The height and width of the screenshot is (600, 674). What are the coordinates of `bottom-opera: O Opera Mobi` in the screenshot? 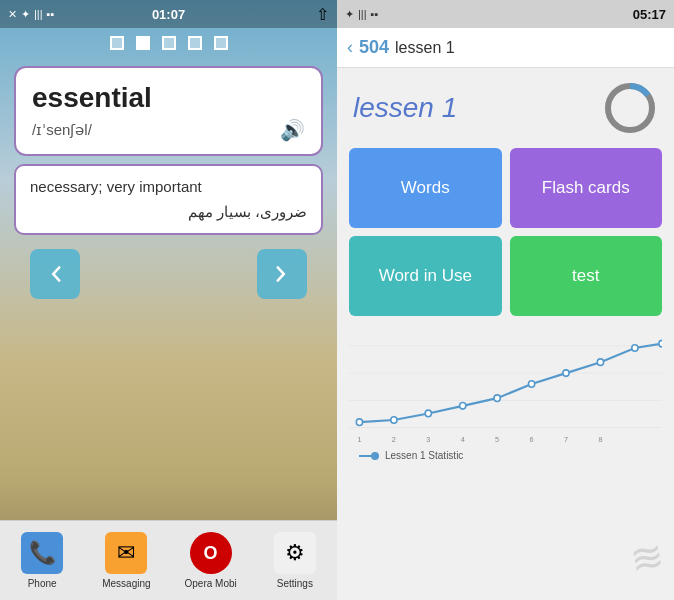 It's located at (211, 560).